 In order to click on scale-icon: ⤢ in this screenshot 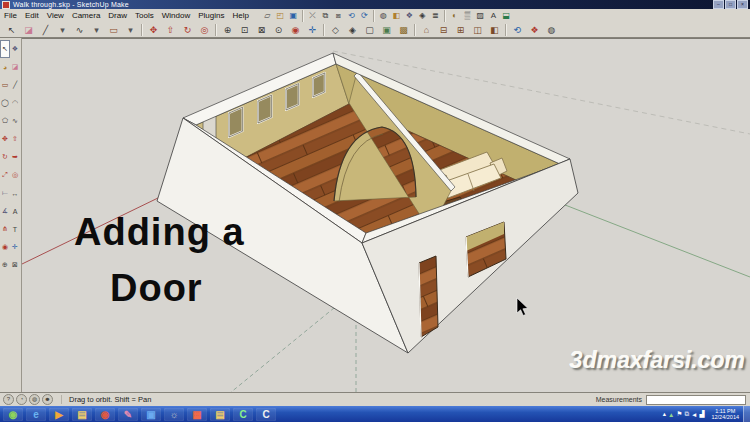, I will do `click(5, 175)`.